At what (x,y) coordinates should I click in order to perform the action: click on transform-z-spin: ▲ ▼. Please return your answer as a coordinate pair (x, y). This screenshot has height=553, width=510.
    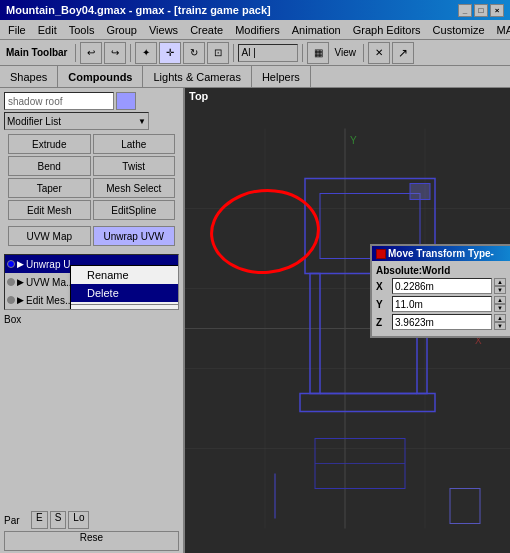
    Looking at the image, I should click on (500, 322).